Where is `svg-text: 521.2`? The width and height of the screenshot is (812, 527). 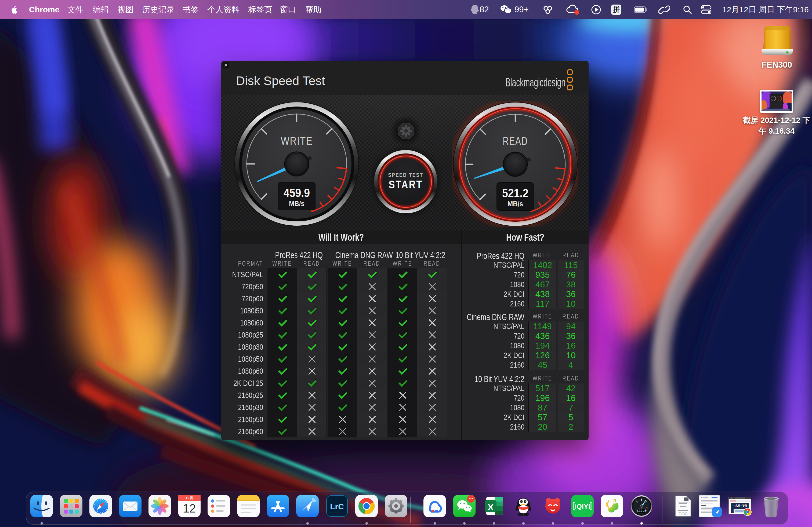 svg-text: 521.2 is located at coordinates (515, 193).